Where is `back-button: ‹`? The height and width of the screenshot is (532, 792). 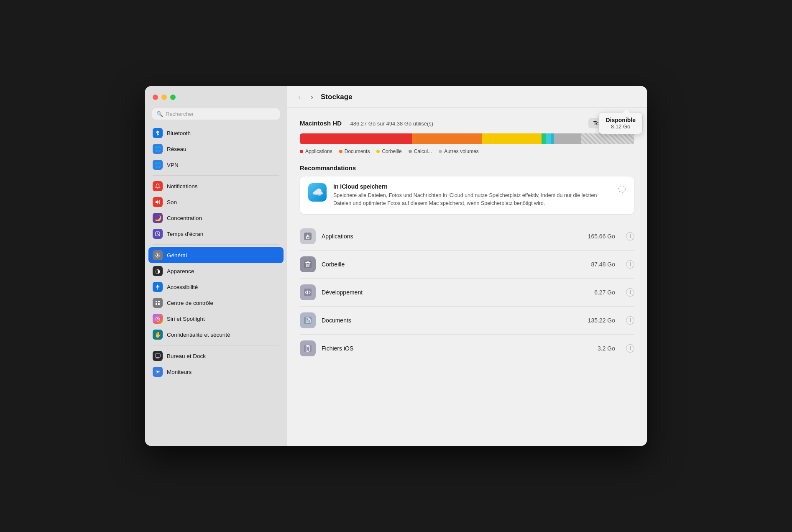 back-button: ‹ is located at coordinates (299, 97).